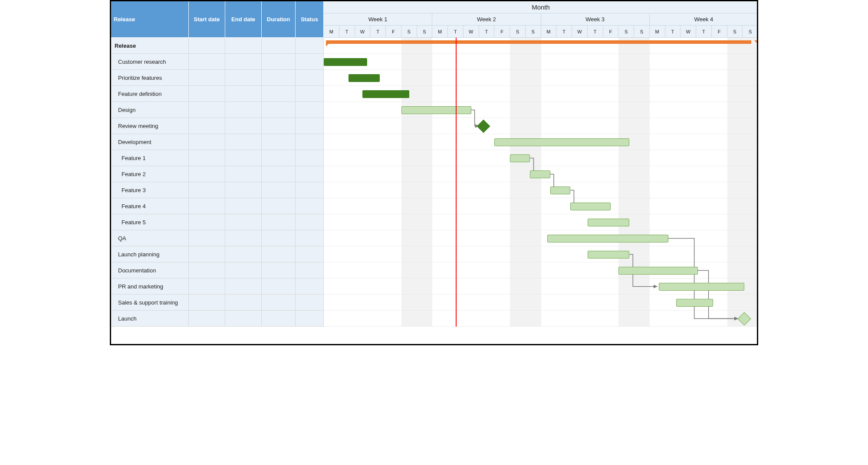  I want to click on task-name: Feature 4, so click(150, 206).